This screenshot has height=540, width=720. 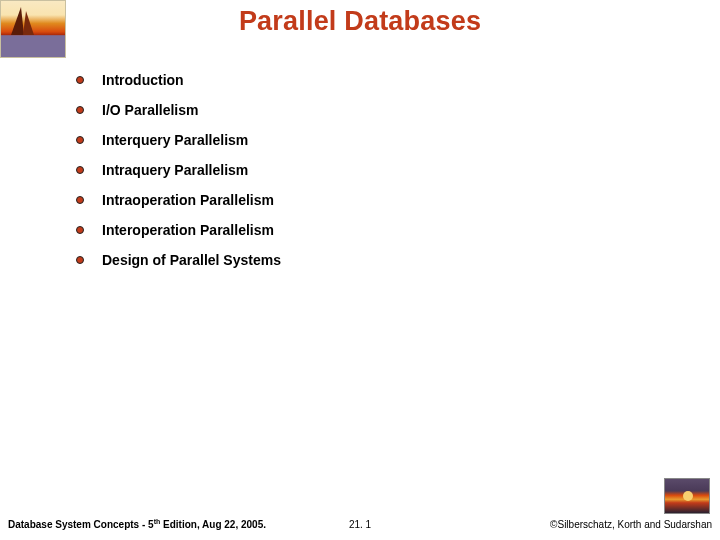 What do you see at coordinates (188, 200) in the screenshot?
I see `list-item-label: Intraoperation Parallelism` at bounding box center [188, 200].